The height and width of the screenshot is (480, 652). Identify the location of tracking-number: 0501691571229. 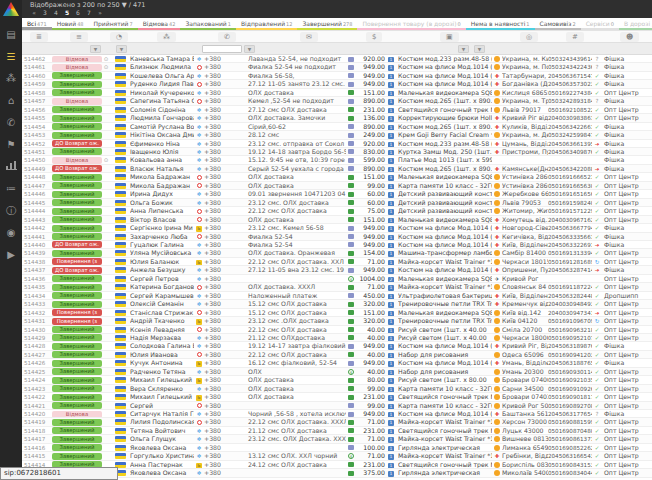
(570, 210).